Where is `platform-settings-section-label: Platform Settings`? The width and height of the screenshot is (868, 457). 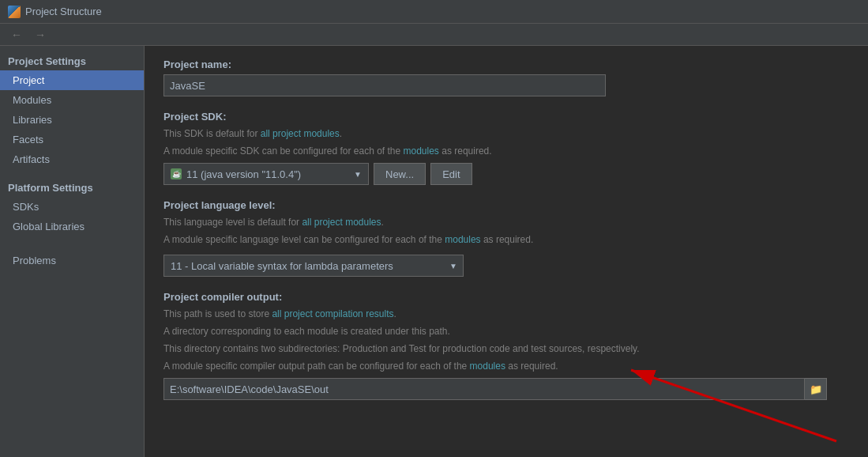 platform-settings-section-label: Platform Settings is located at coordinates (72, 187).